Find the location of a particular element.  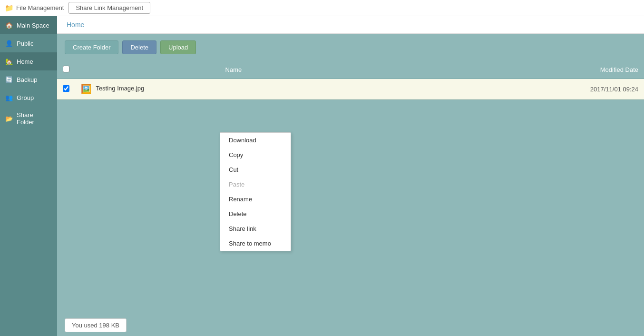

select-all-checkbox is located at coordinates (66, 69).